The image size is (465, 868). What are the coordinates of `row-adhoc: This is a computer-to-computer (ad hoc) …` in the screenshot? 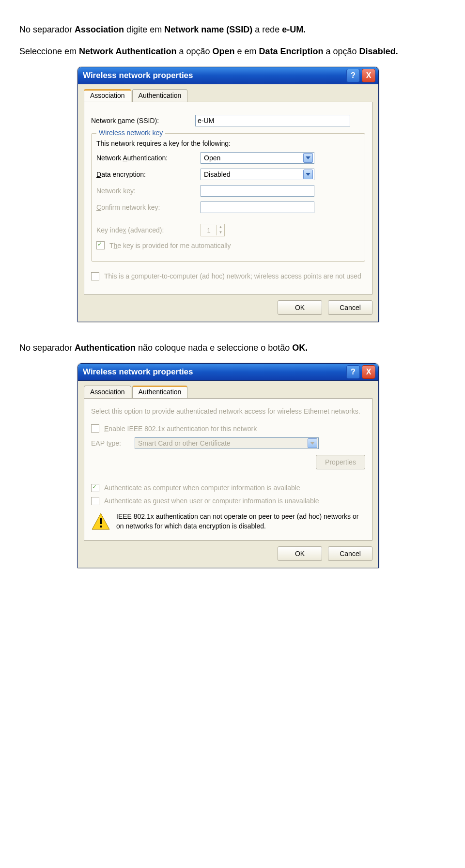 It's located at (228, 276).